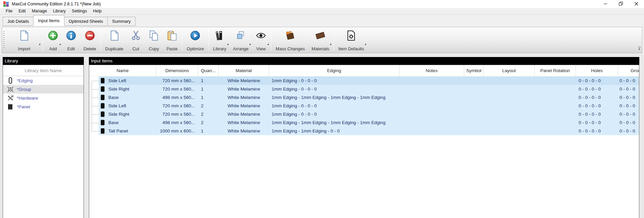 The width and height of the screenshot is (644, 218). Describe the element at coordinates (432, 131) in the screenshot. I see `cell-notes` at that location.